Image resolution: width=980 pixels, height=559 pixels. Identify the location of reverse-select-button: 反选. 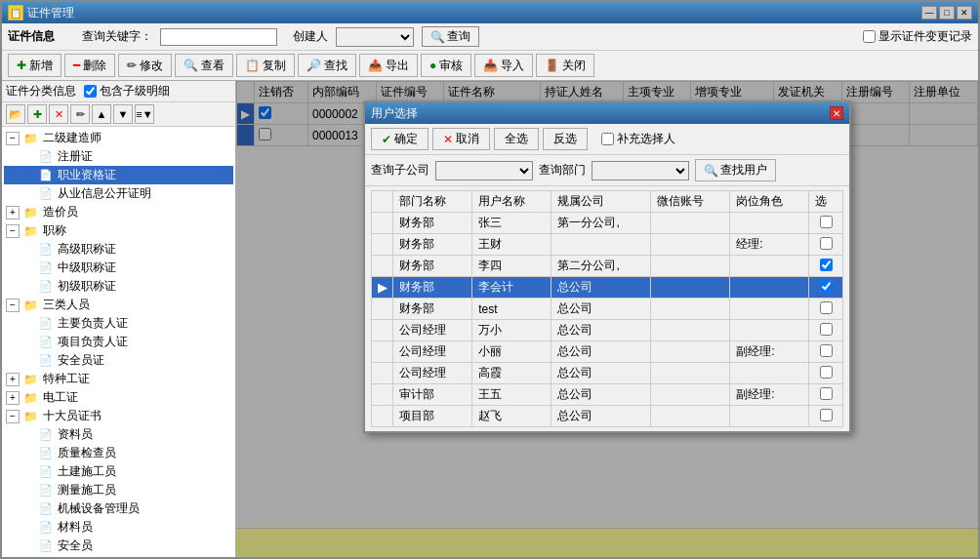
(565, 139).